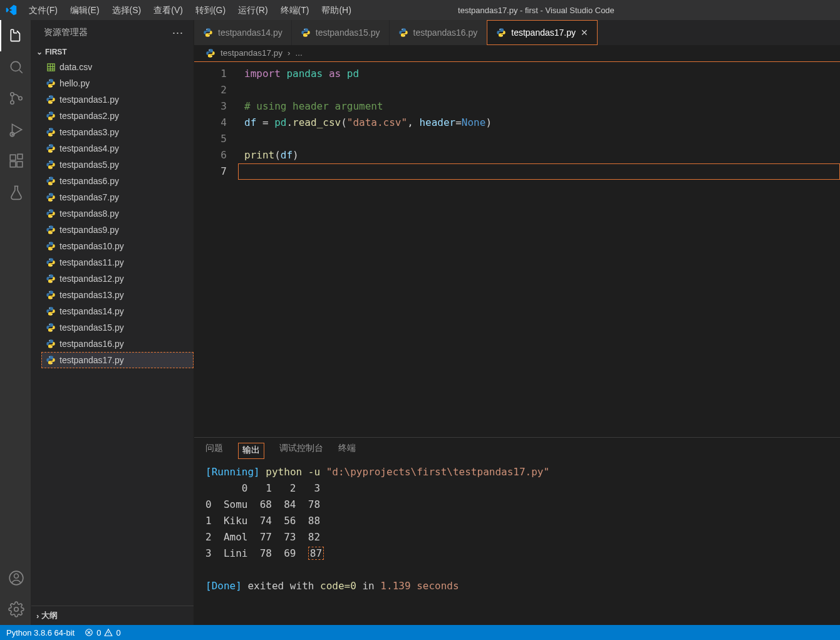  Describe the element at coordinates (118, 344) in the screenshot. I see `file-item: testpandas16.py` at that location.